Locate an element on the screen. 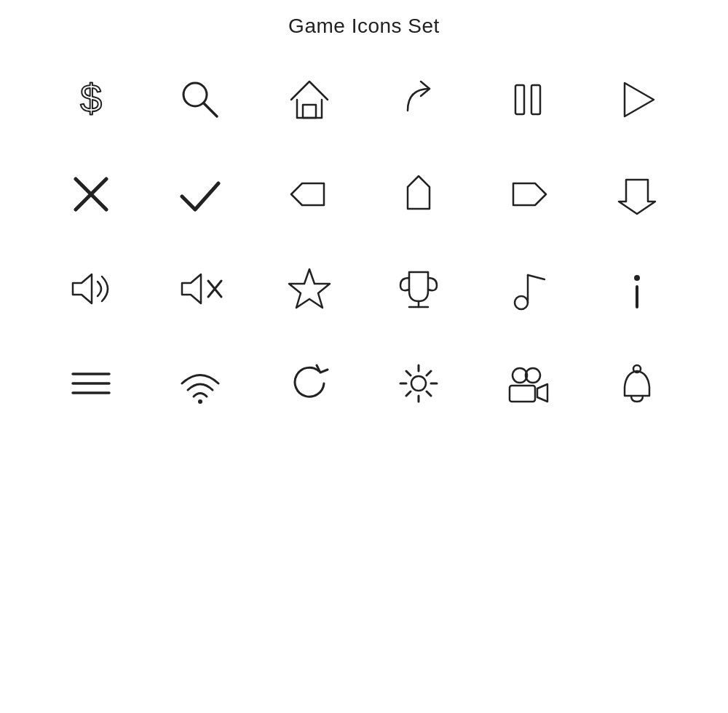 This screenshot has width=728, height=713. icon-row-1: $ is located at coordinates (364, 100).